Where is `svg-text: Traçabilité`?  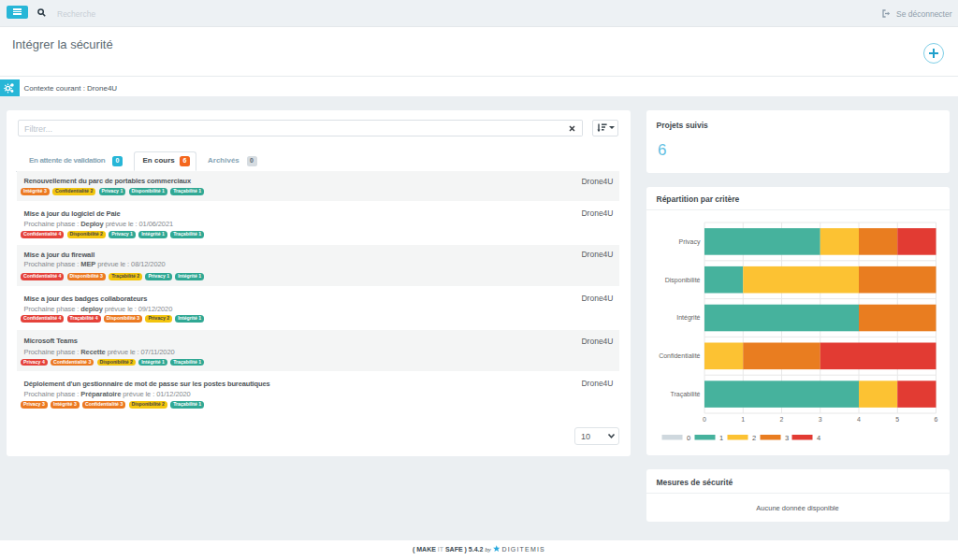
svg-text: Traçabilité is located at coordinates (685, 395).